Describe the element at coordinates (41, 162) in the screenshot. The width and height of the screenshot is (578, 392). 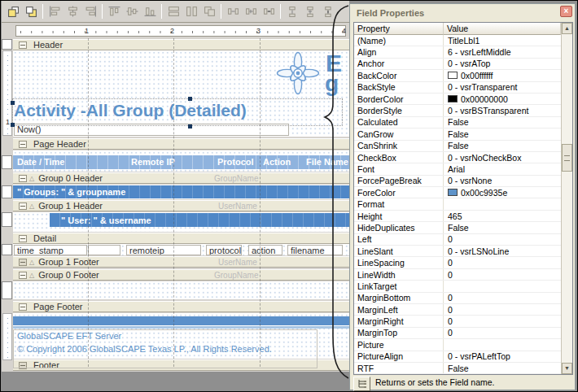
I see `column-header: Date / Time` at that location.